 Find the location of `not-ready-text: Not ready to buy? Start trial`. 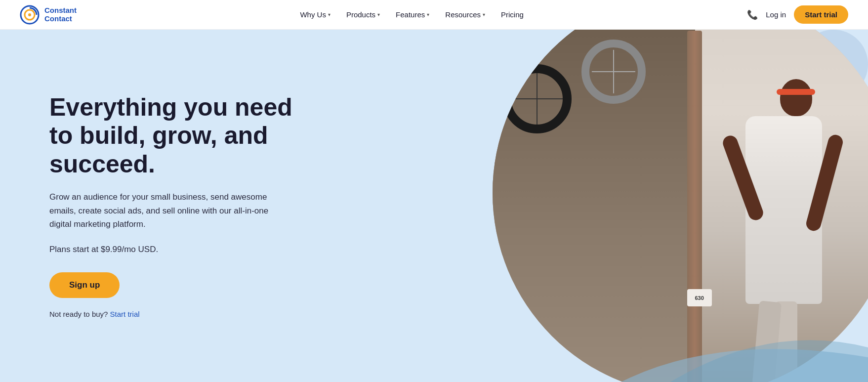

not-ready-text: Not ready to buy? Start trial is located at coordinates (173, 314).